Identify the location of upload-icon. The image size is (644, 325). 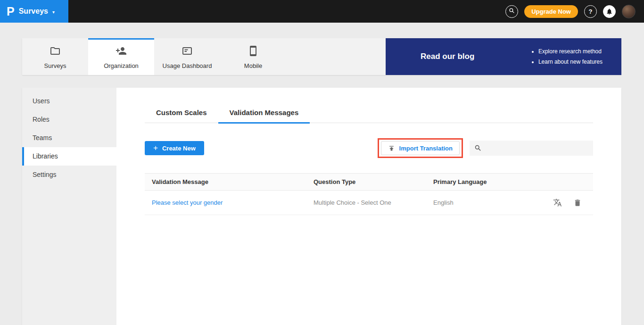
(391, 148).